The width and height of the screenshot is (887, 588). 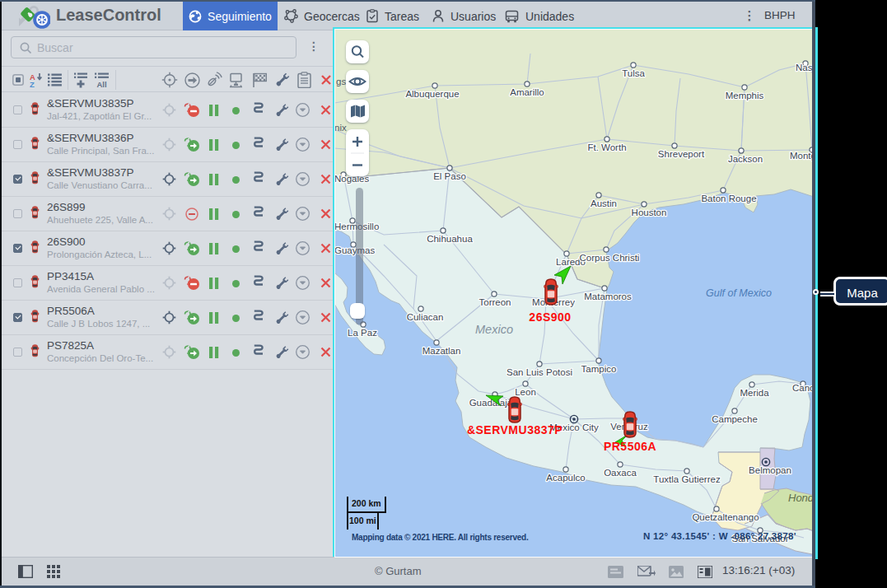 I want to click on svg-text: Tampico, so click(x=600, y=369).